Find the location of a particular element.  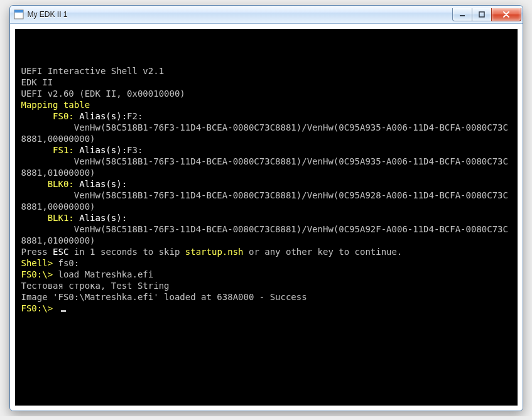

press-startup: startup.nsh is located at coordinates (215, 252).